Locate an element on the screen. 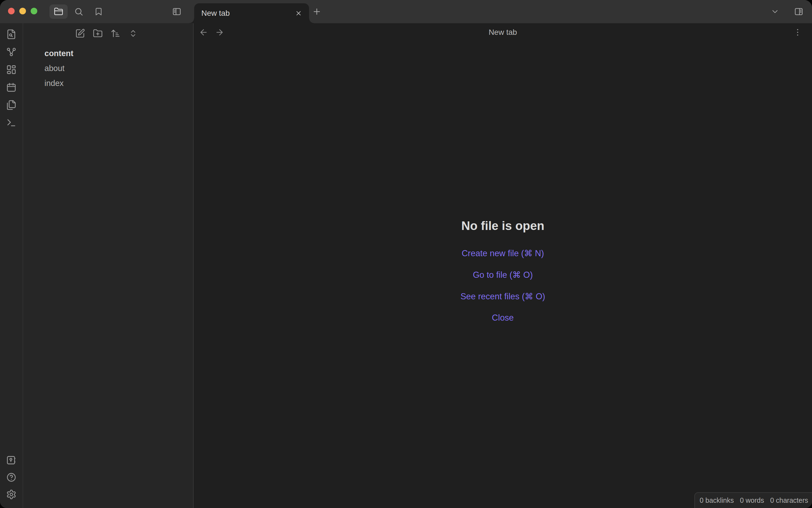 The image size is (812, 508). new-folder-button is located at coordinates (98, 34).